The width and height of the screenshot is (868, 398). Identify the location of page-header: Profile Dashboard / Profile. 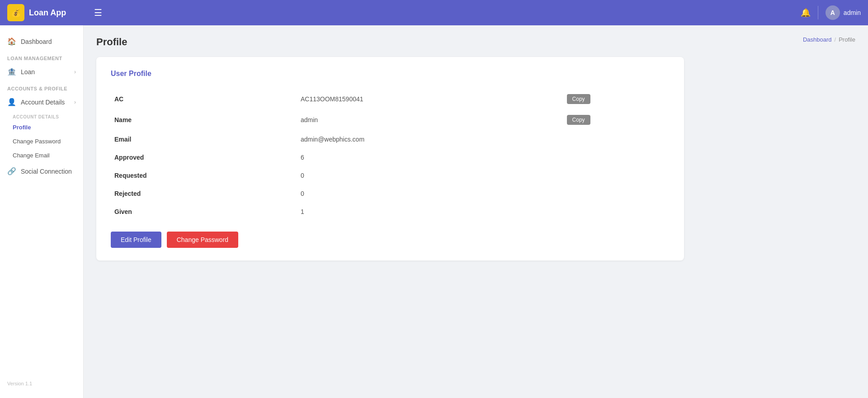
(476, 42).